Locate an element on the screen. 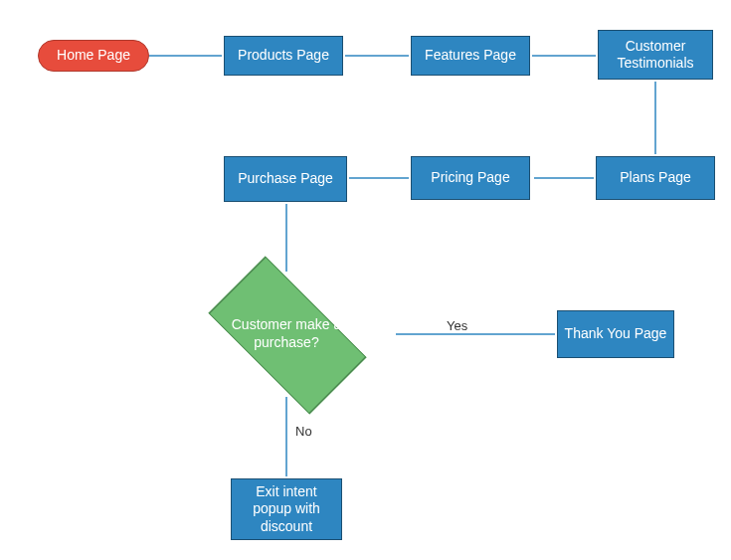 The image size is (731, 560). node-label: Pricing Page is located at coordinates (469, 178).